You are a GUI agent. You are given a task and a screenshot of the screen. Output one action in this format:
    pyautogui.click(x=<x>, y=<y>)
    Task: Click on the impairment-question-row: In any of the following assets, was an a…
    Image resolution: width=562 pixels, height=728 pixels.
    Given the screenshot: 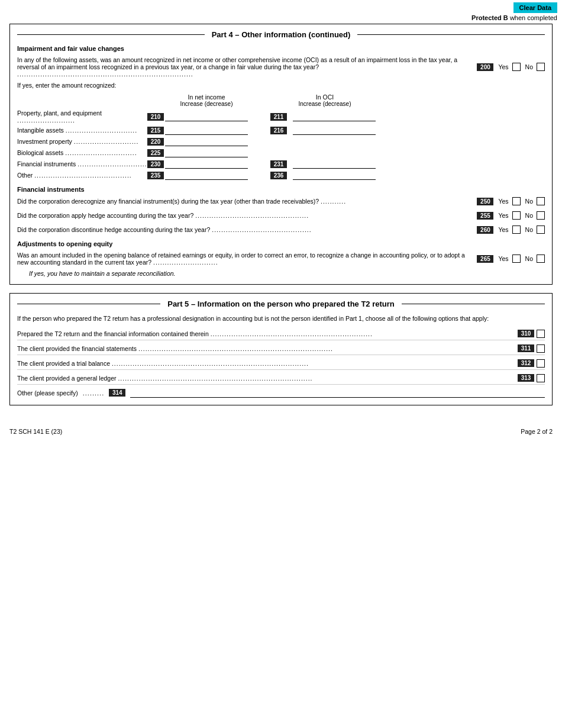 What is the action you would take?
    pyautogui.click(x=281, y=67)
    